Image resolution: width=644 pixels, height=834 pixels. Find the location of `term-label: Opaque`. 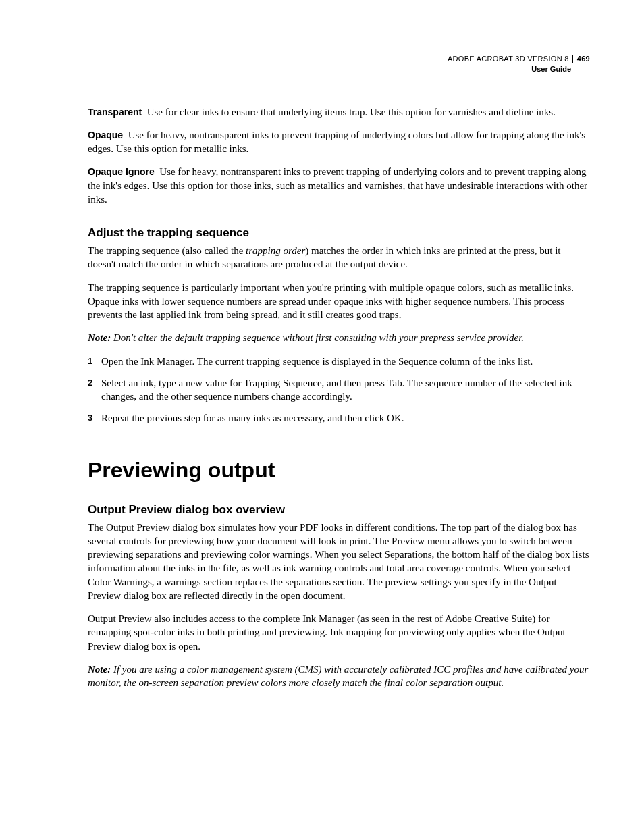

term-label: Opaque is located at coordinates (105, 135).